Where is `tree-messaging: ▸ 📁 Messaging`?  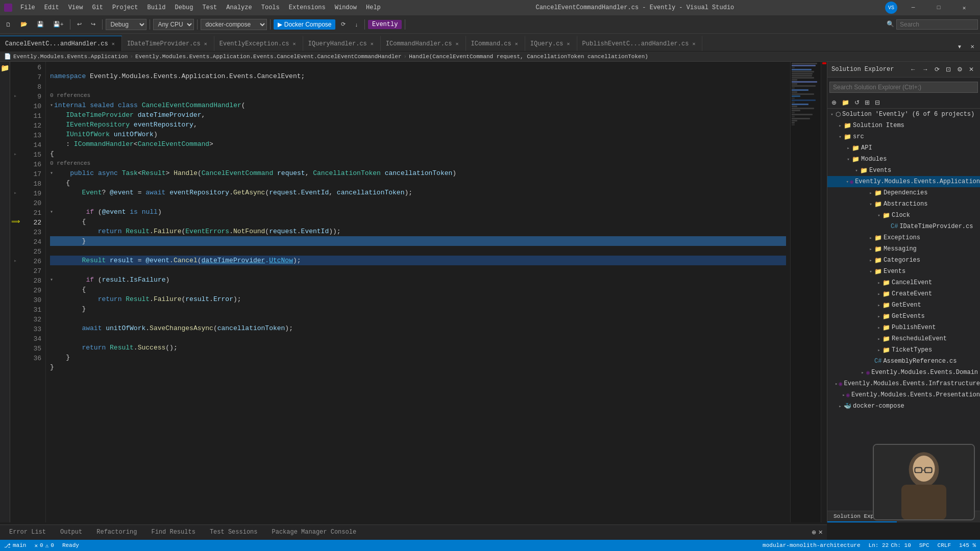
tree-messaging: ▸ 📁 Messaging is located at coordinates (903, 249).